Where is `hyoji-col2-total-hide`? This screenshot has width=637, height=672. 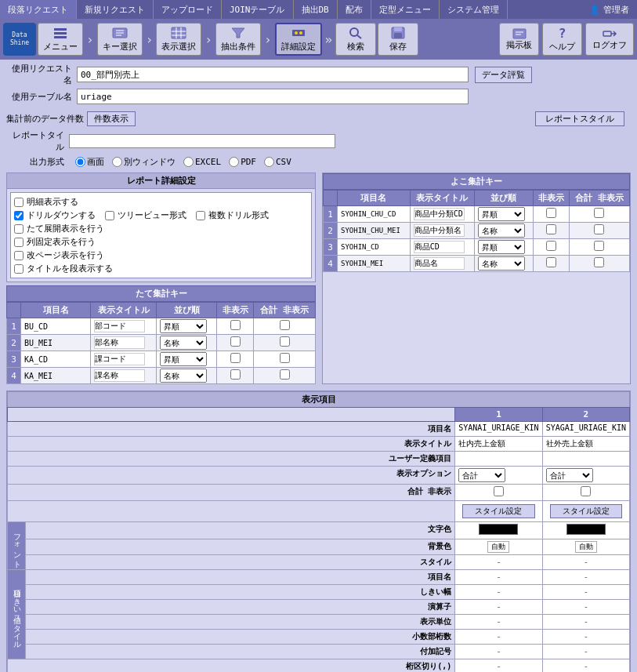
hyoji-col2-total-hide is located at coordinates (586, 492).